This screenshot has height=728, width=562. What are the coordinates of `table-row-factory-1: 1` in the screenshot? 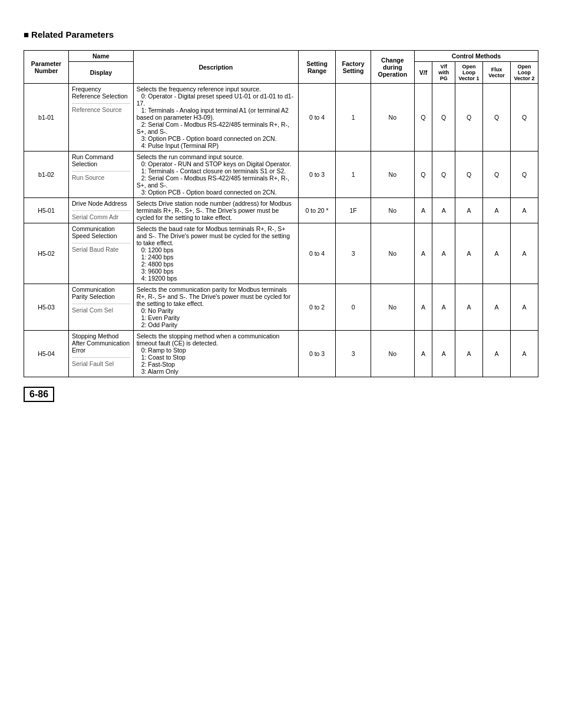 It's located at (353, 174).